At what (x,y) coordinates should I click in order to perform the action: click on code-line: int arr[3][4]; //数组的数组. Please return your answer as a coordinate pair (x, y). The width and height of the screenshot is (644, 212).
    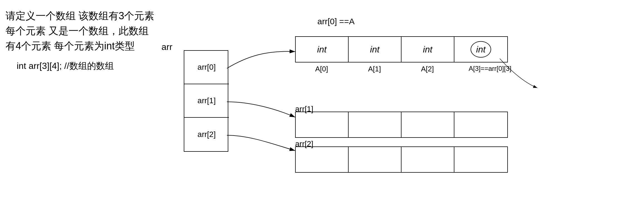
    Looking at the image, I should click on (85, 66).